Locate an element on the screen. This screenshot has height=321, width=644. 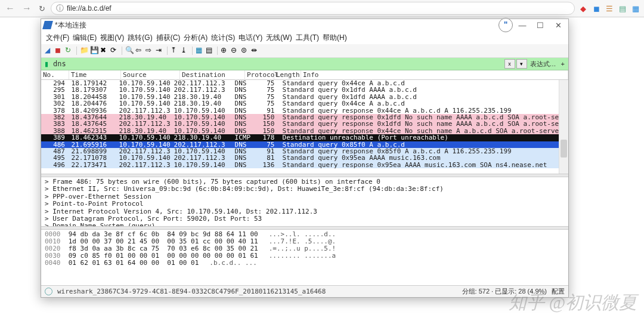
prev-icon: ⇦ is located at coordinates (140, 51).